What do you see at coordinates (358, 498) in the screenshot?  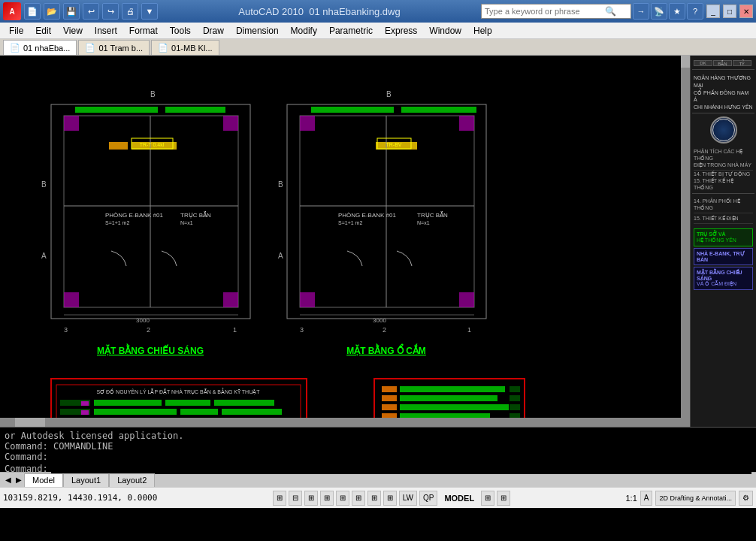 I see `otrack-button: ⊞` at bounding box center [358, 498].